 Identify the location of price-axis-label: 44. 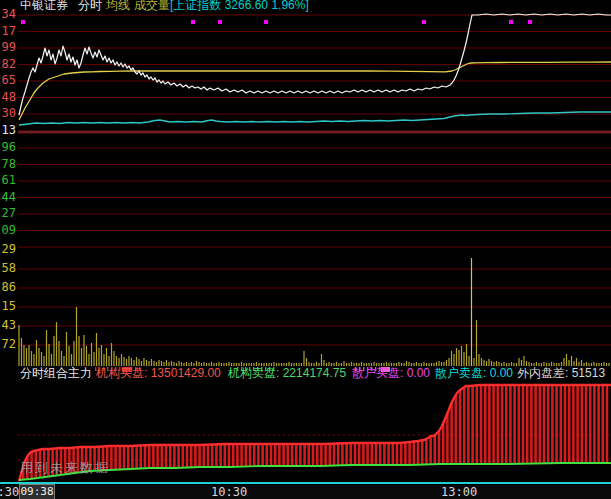
(8, 197).